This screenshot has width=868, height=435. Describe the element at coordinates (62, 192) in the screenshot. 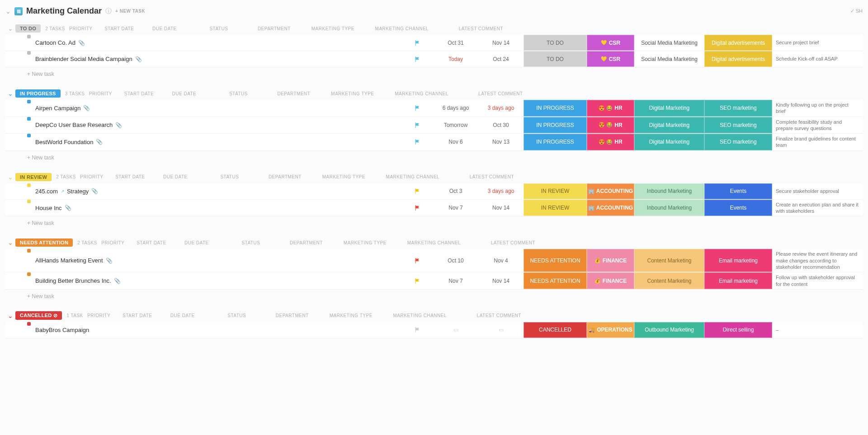

I see `external-link-icon: ↗` at that location.